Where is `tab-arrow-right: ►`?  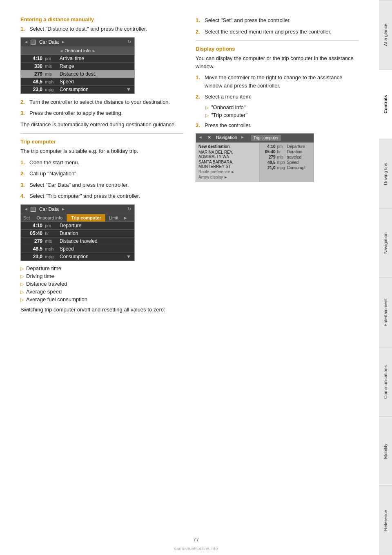 tab-arrow-right: ► is located at coordinates (126, 218).